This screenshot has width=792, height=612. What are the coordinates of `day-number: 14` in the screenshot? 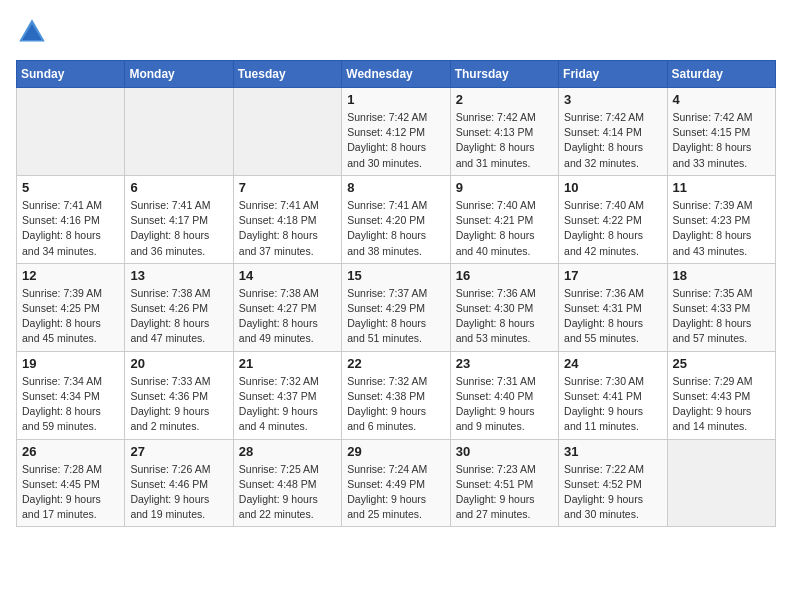 It's located at (288, 276).